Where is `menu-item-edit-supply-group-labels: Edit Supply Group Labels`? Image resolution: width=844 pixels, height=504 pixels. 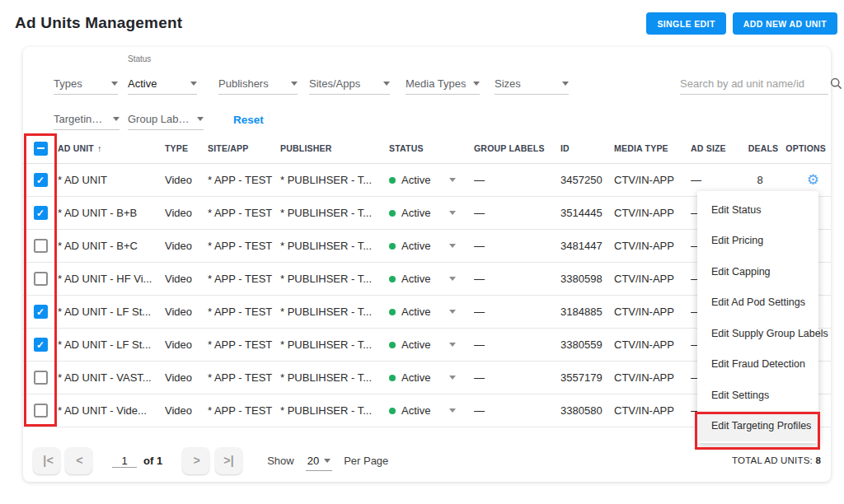 menu-item-edit-supply-group-labels: Edit Supply Group Labels is located at coordinates (758, 334).